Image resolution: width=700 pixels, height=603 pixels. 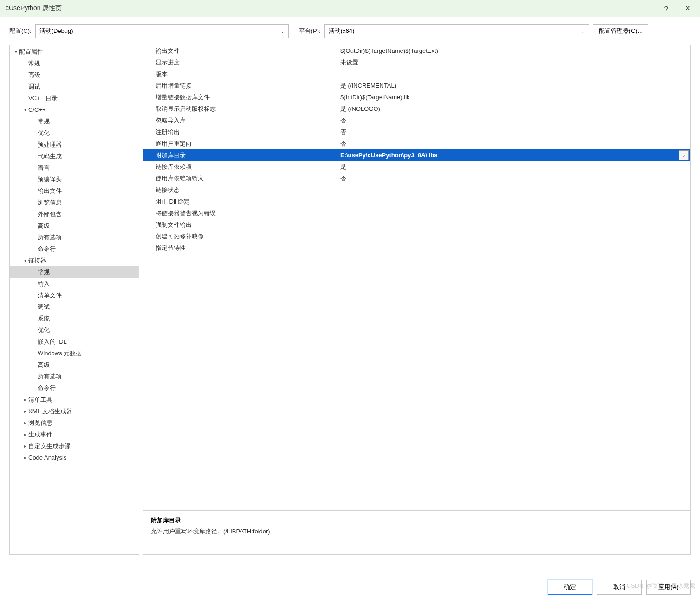 I want to click on tree-item: 系统, so click(x=74, y=318).